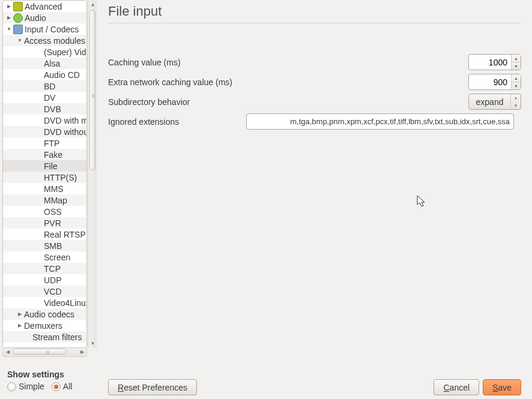 The image size is (532, 399). What do you see at coordinates (53, 292) in the screenshot?
I see `tree-item-label: VCD` at bounding box center [53, 292].